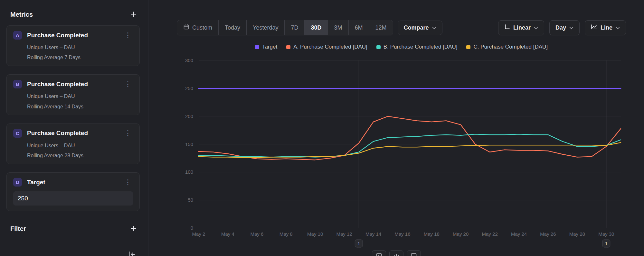  Describe the element at coordinates (128, 182) in the screenshot. I see `target-menu-button: ⋮` at that location.